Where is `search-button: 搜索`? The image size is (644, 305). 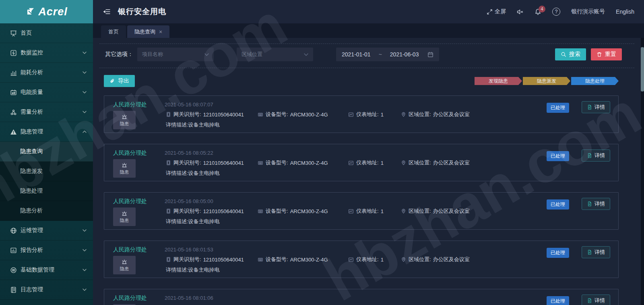 search-button: 搜索 is located at coordinates (571, 54).